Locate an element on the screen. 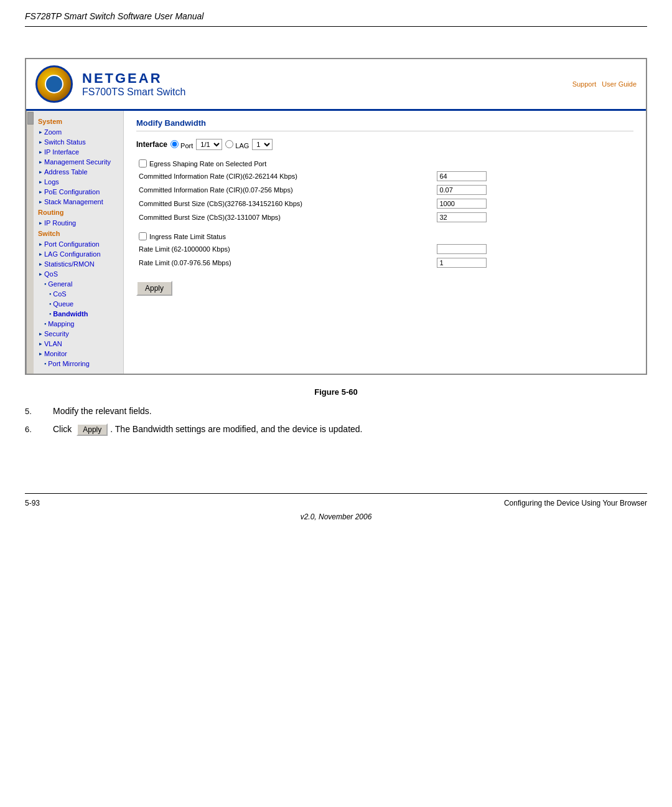 The image size is (672, 807). step-6: 6. Click Apply. The Bandwidth settings a… is located at coordinates (336, 430).